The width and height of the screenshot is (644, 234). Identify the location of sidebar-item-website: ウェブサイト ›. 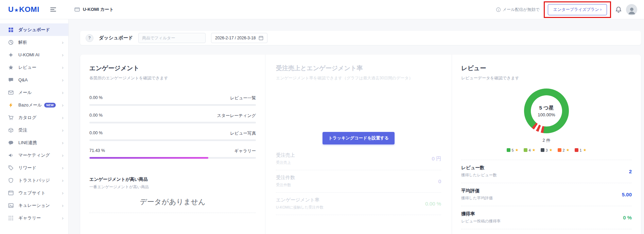
(34, 193).